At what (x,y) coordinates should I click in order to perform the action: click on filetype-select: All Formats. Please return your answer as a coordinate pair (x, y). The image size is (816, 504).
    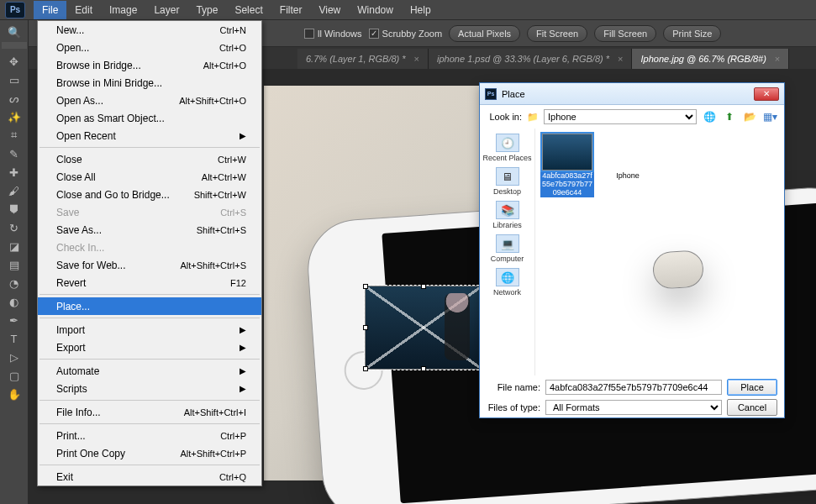
    Looking at the image, I should click on (634, 407).